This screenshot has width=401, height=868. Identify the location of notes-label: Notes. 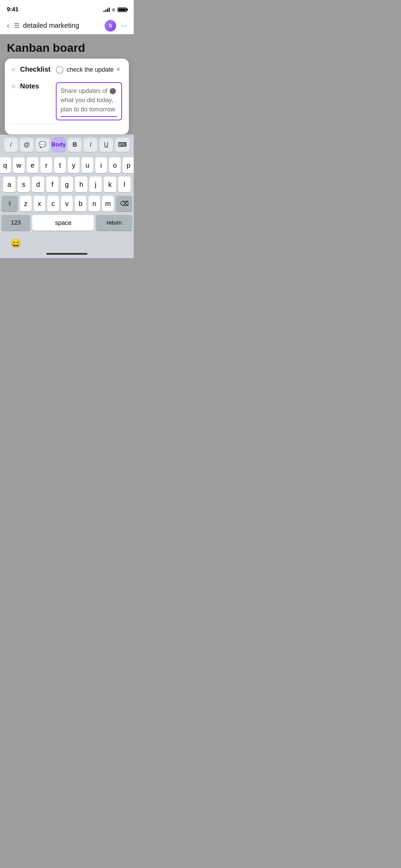
(36, 86).